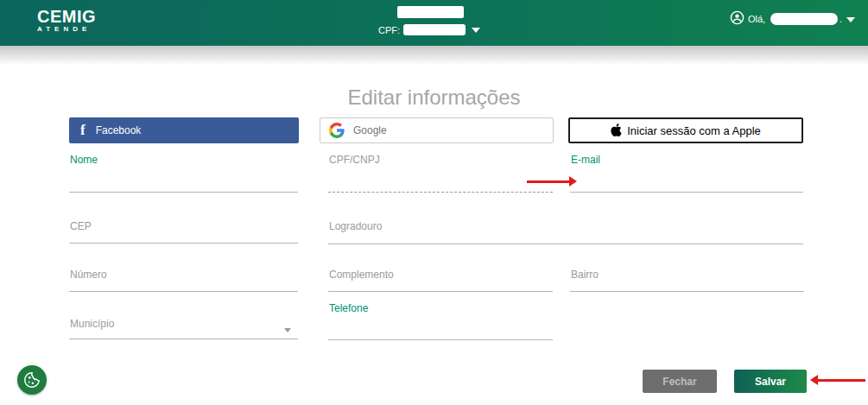  Describe the element at coordinates (67, 21) in the screenshot. I see `cemig-logo: CEMIG ATENDE` at that location.